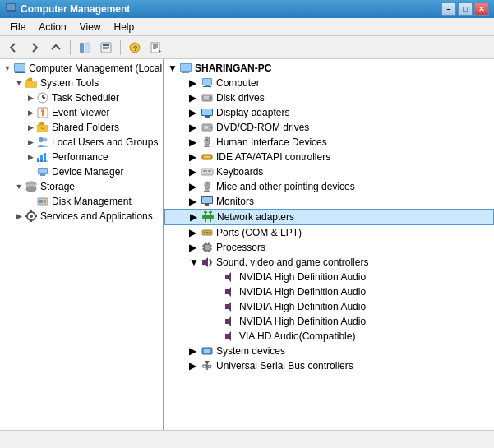 This screenshot has height=448, width=494. I want to click on systemdevices-icon, so click(207, 351).